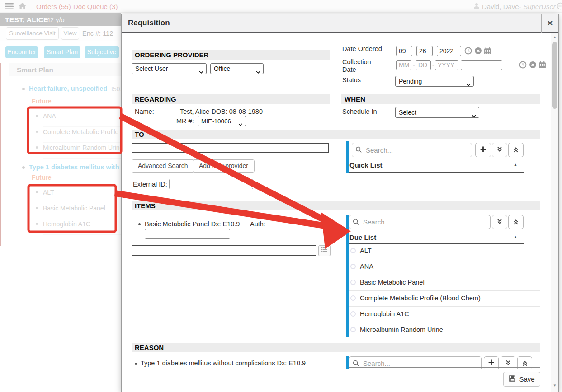  I want to click on save-icon, so click(512, 379).